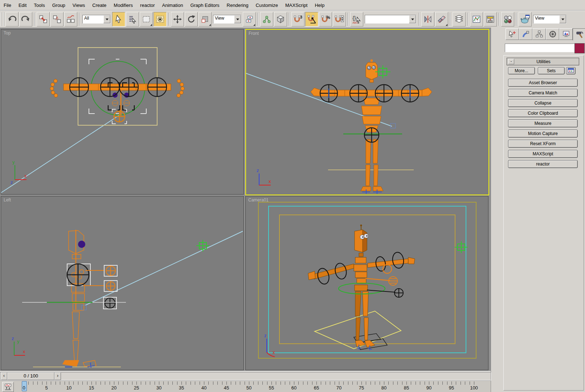  I want to click on menu-item-customize: Customize, so click(267, 5).